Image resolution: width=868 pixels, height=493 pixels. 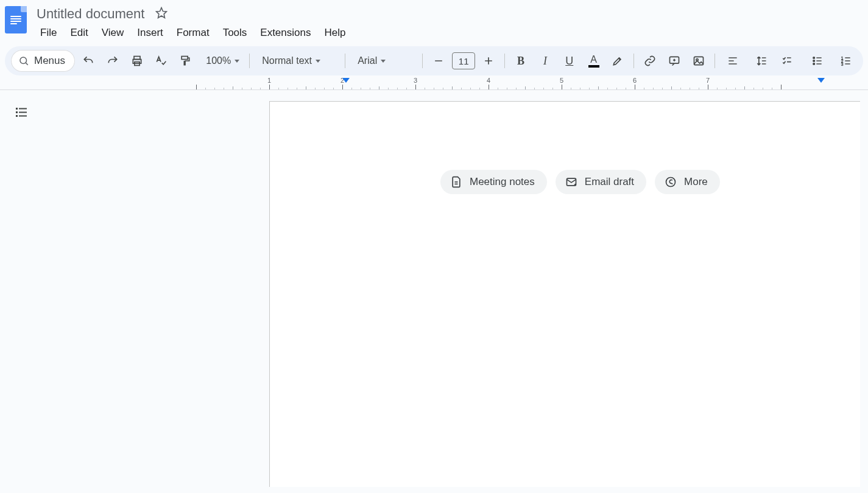 What do you see at coordinates (493, 182) in the screenshot?
I see `meeting-notes-chip: Meeting notes` at bounding box center [493, 182].